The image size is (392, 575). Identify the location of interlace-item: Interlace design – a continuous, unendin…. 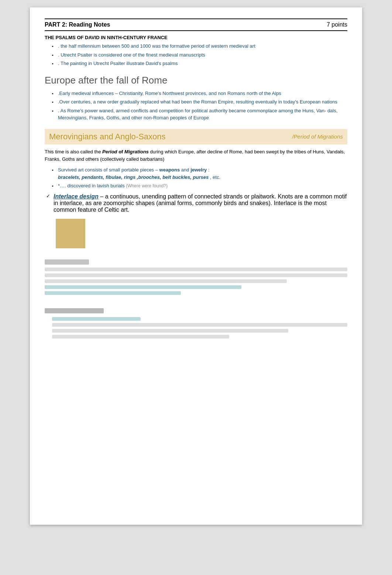
(196, 203).